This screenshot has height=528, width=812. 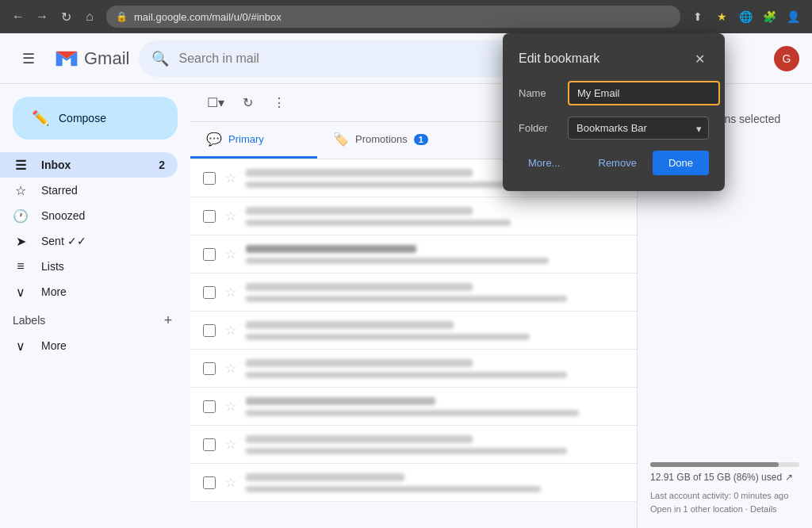 What do you see at coordinates (21, 216) in the screenshot?
I see `snoozed-icon: 🕐` at bounding box center [21, 216].